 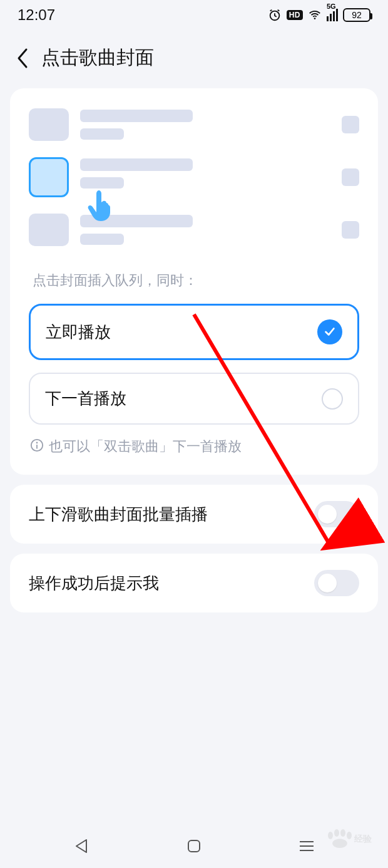 I want to click on page-header: 点击歌曲封面, so click(x=194, y=59).